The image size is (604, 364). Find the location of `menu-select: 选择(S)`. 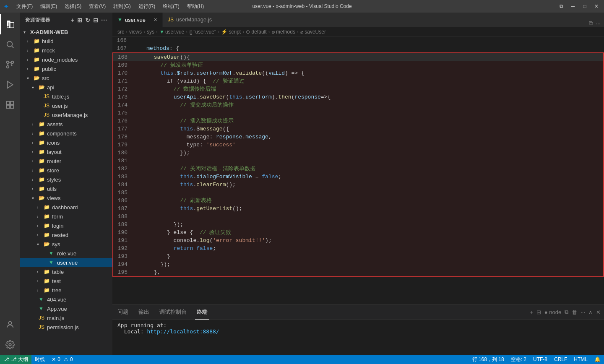

menu-select: 选择(S) is located at coordinates (73, 7).